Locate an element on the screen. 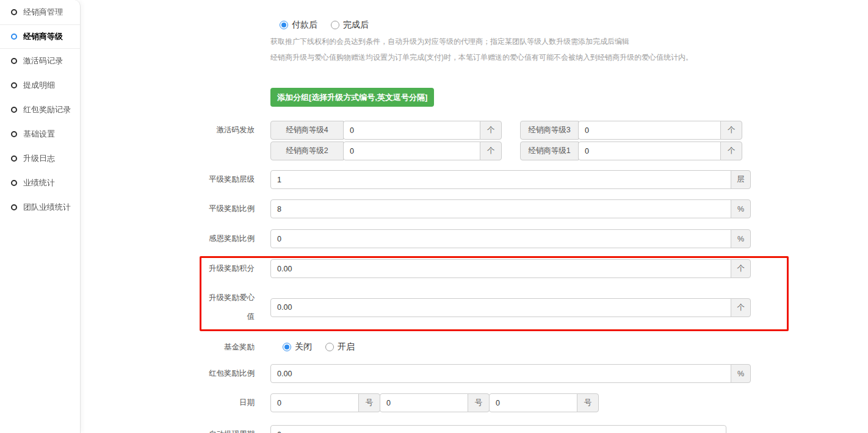  sidebar-item-redpacket-records: 红包奖励记录 is located at coordinates (40, 110).